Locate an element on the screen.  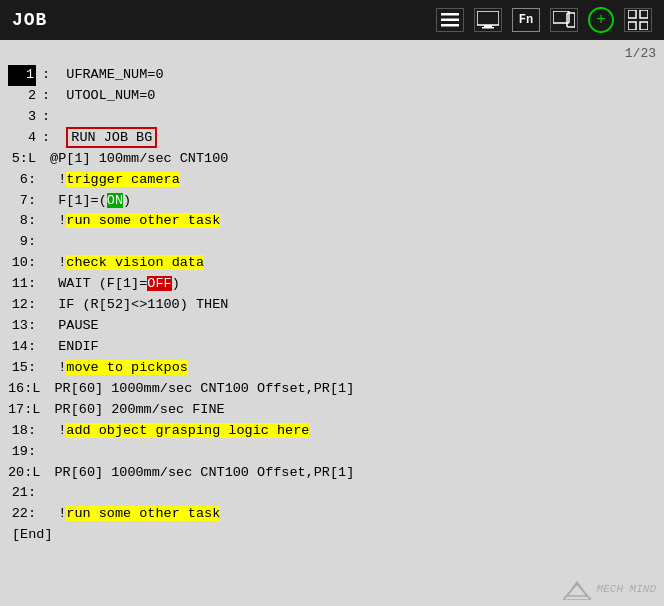
code-line: 11: WAIT (F[1]=OFF) is located at coordinates (332, 284).